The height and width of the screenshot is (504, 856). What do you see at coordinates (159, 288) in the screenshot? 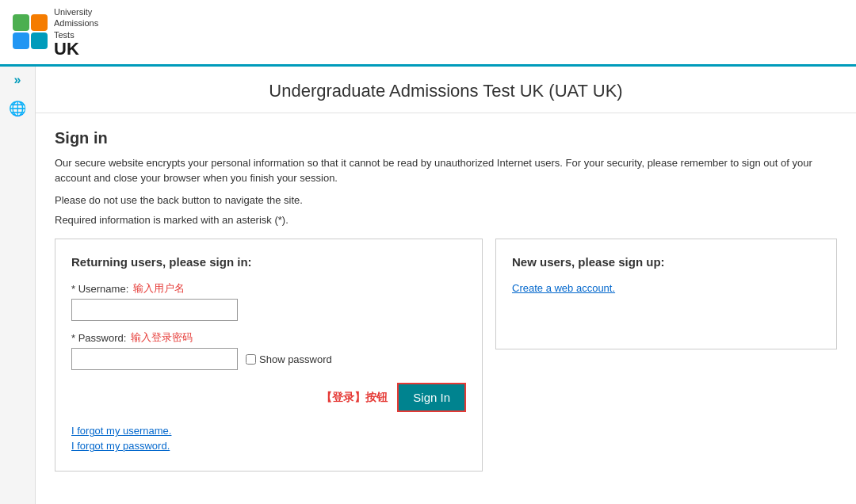
I see `username-annotation: 输入用户名` at bounding box center [159, 288].